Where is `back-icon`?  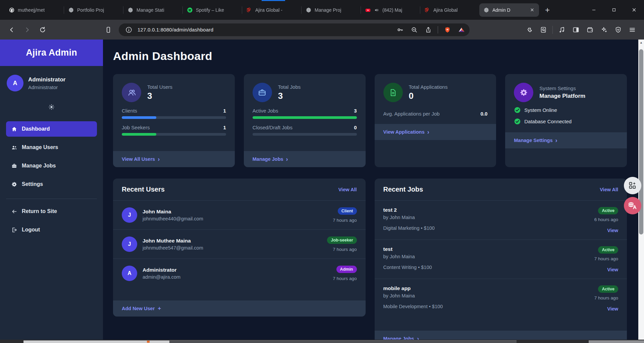
back-icon is located at coordinates (12, 30).